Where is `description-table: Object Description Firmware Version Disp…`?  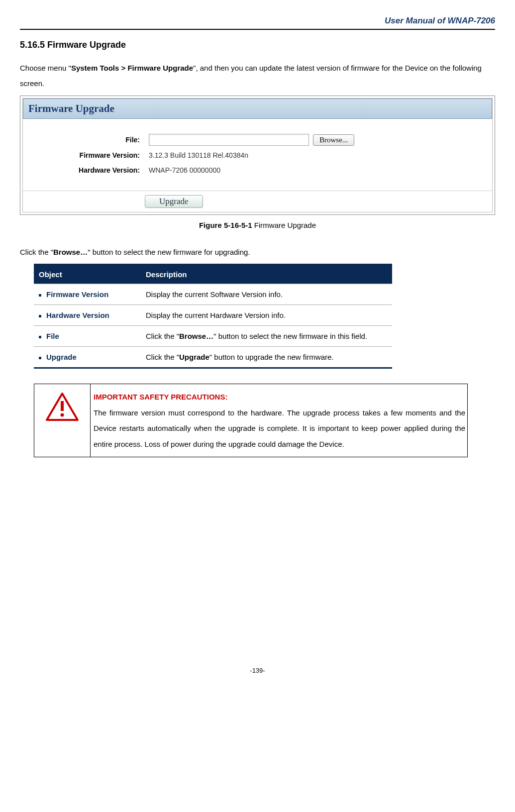
description-table: Object Description Firmware Version Disp… is located at coordinates (213, 316).